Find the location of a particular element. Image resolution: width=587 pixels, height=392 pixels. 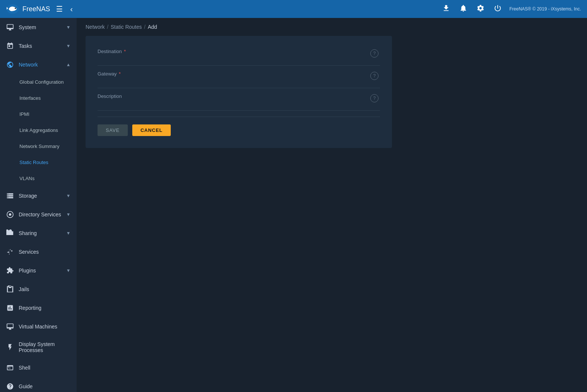

sidebar-label-plugins: Plugins is located at coordinates (40, 271).